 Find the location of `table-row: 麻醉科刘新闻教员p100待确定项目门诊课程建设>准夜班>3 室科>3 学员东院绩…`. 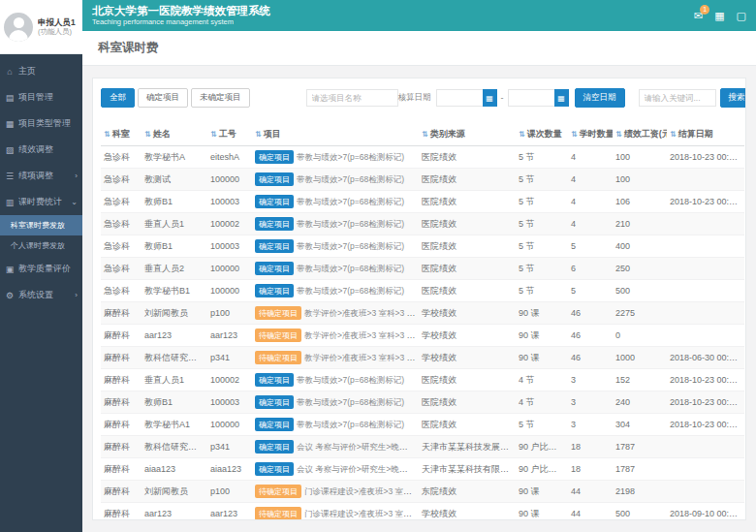

table-row: 麻醉科刘新闻教员p100待确定项目门诊课程建设>准夜班>3 室科>3 学员东院绩… is located at coordinates (423, 492).